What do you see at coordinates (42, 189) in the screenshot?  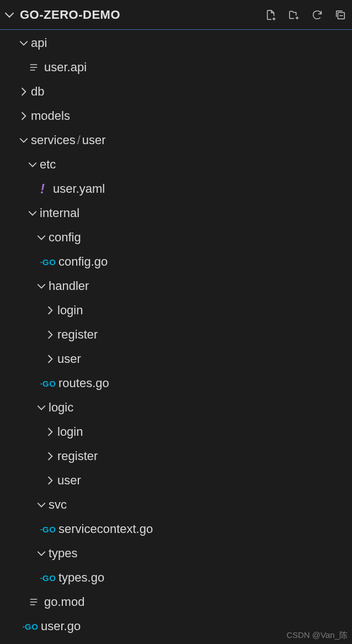 I see `yaml-file-icon: !` at bounding box center [42, 189].